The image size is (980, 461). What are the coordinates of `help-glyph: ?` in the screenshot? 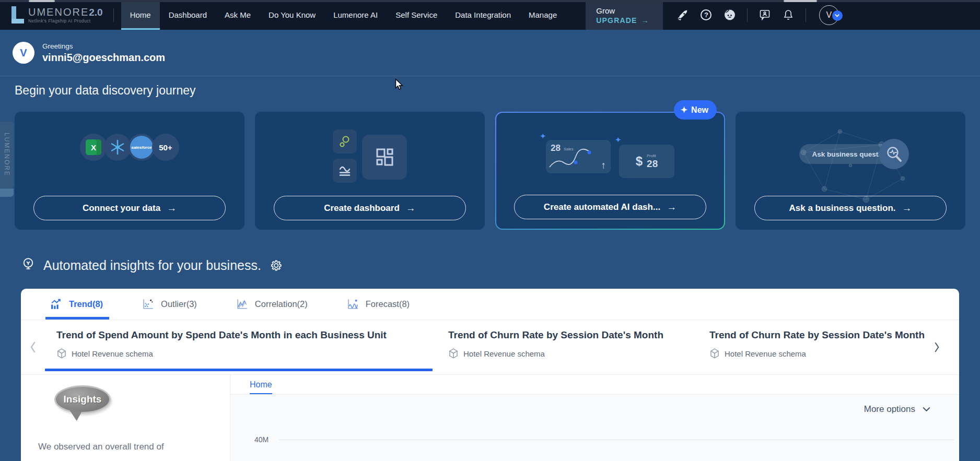 It's located at (706, 15).